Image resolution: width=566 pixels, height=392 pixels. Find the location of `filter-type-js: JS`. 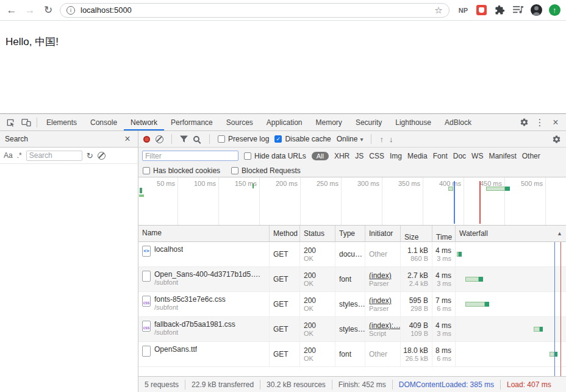

filter-type-js: JS is located at coordinates (359, 156).